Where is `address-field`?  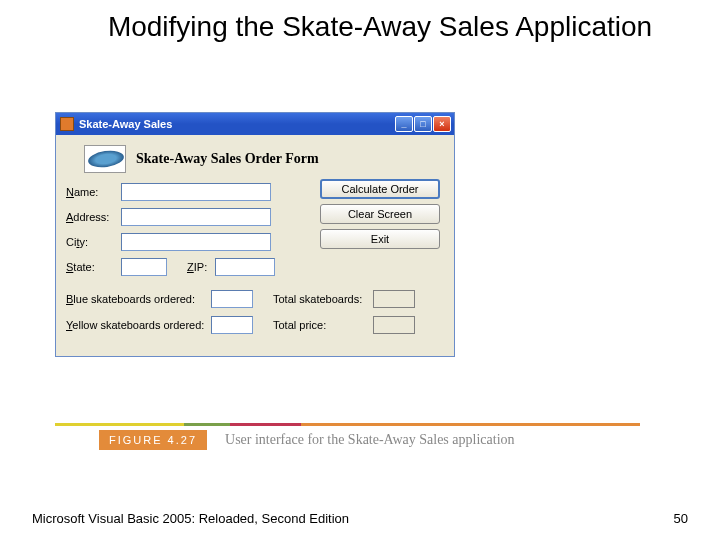 address-field is located at coordinates (196, 217).